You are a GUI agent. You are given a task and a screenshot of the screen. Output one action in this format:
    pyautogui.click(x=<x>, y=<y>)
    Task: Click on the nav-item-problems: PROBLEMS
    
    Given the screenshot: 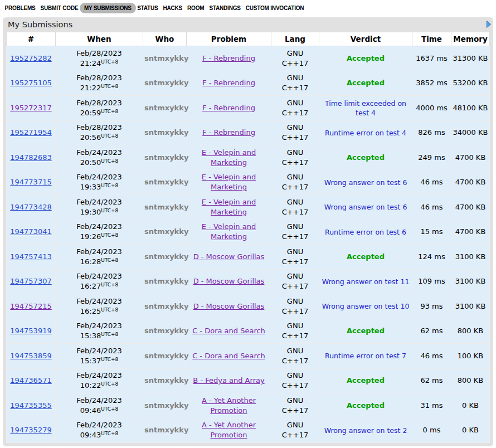 What is the action you would take?
    pyautogui.click(x=20, y=8)
    